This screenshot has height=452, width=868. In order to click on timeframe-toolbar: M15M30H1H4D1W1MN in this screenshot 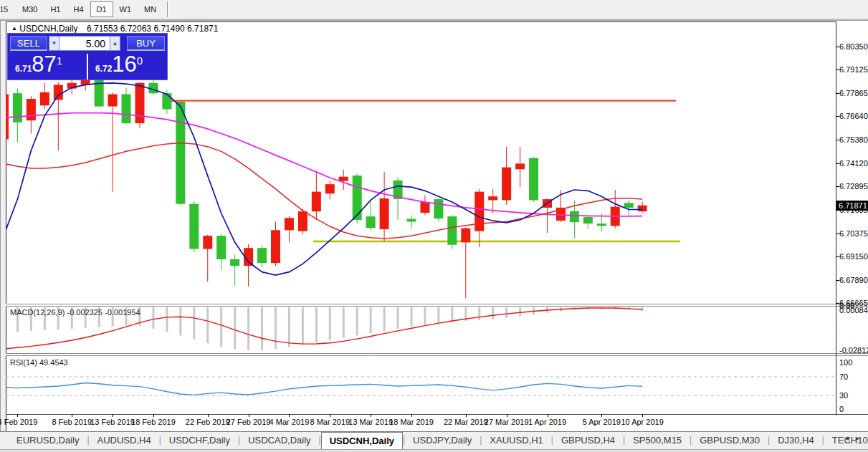, I will do `click(434, 9)`.